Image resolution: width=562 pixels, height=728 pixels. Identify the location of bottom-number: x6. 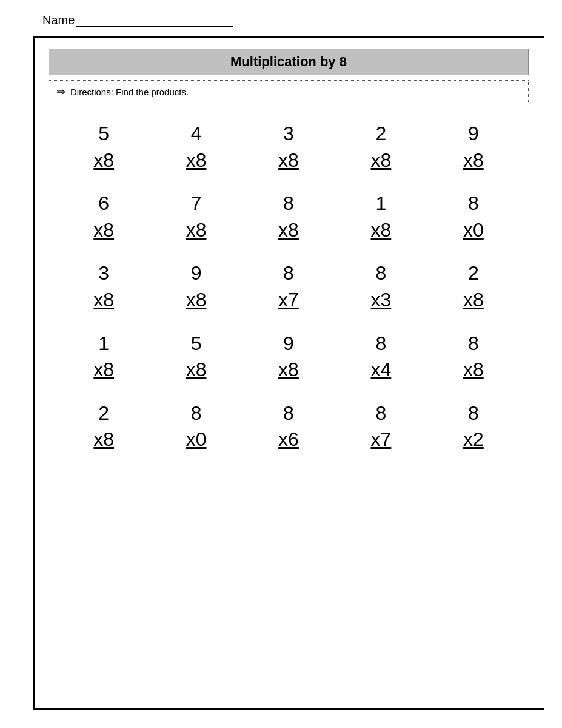
(289, 440).